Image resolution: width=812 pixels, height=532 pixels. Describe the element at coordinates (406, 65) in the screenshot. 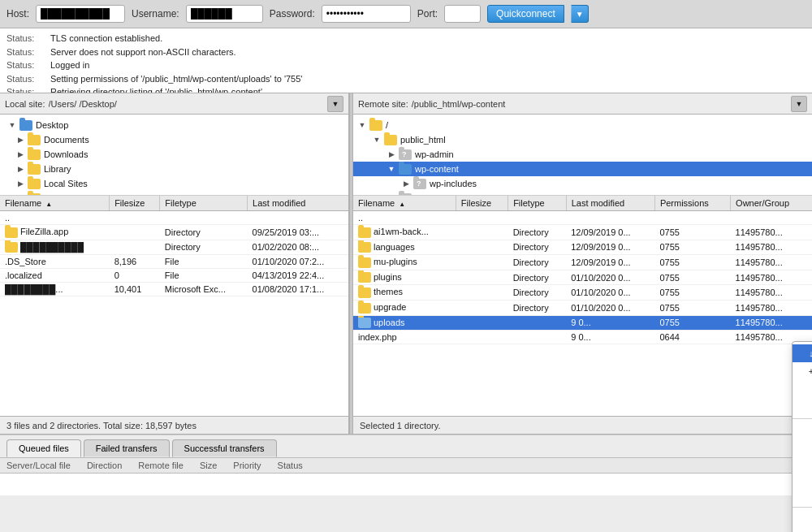

I see `status-line-3: Status: Logged in` at that location.